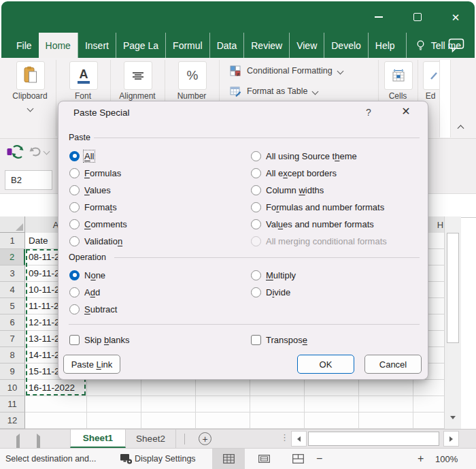 The height and width of the screenshot is (469, 476). Describe the element at coordinates (256, 173) in the screenshot. I see `radio-all-except-borders` at that location.